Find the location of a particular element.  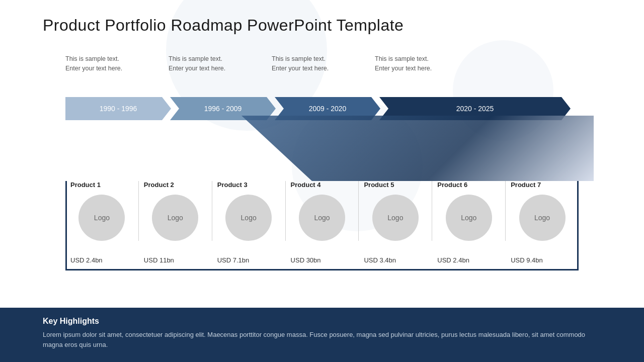

product-item-6: Product 6 Logo USD 2.4bn is located at coordinates (469, 211).